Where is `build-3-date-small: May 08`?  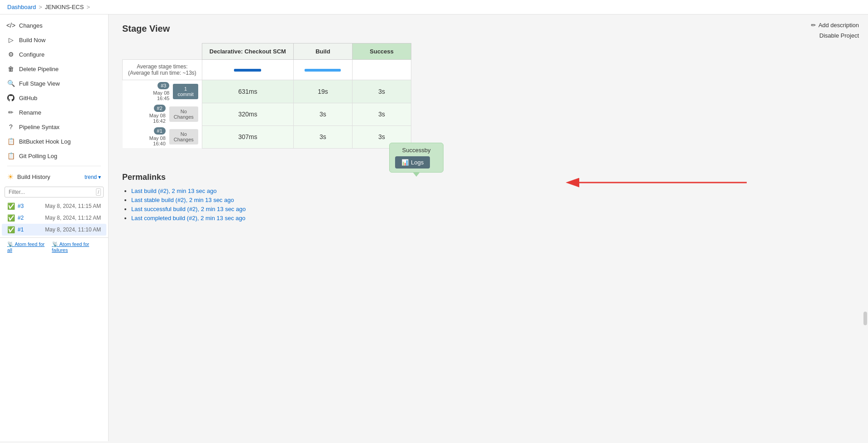 build-3-date-small: May 08 is located at coordinates (161, 93).